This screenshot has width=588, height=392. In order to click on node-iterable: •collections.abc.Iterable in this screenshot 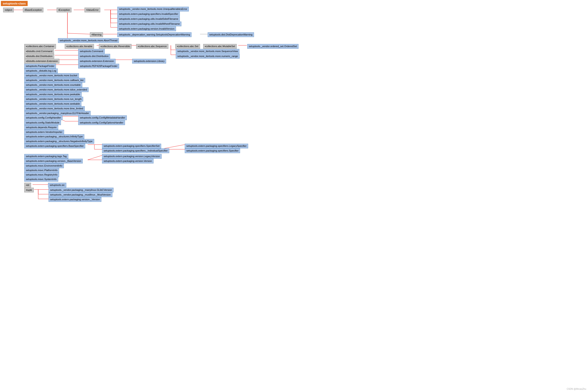, I will do `click(79, 46)`.